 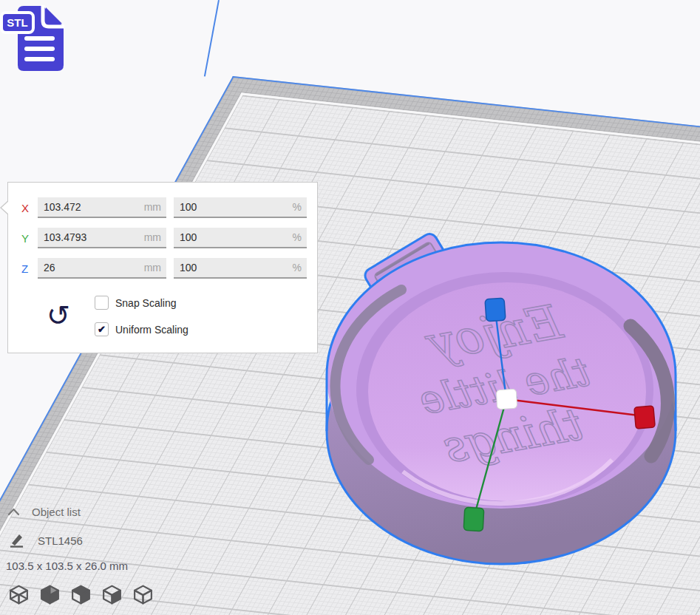 What do you see at coordinates (61, 541) in the screenshot?
I see `object-name: STL1456` at bounding box center [61, 541].